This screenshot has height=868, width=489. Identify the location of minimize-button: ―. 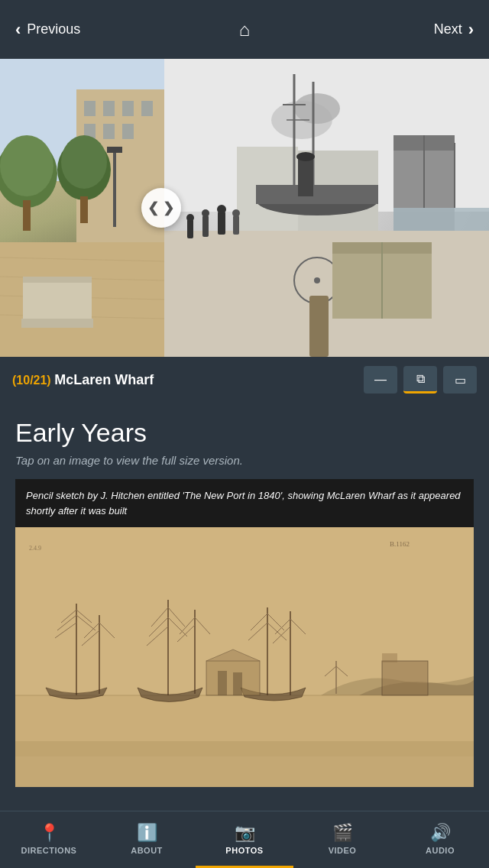
(381, 380).